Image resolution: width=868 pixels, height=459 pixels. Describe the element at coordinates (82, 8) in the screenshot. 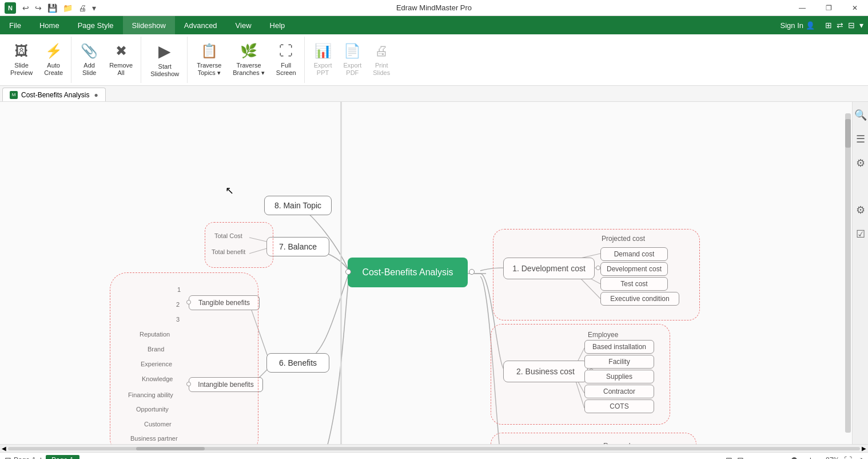

I see `print-btn: 🖨` at that location.